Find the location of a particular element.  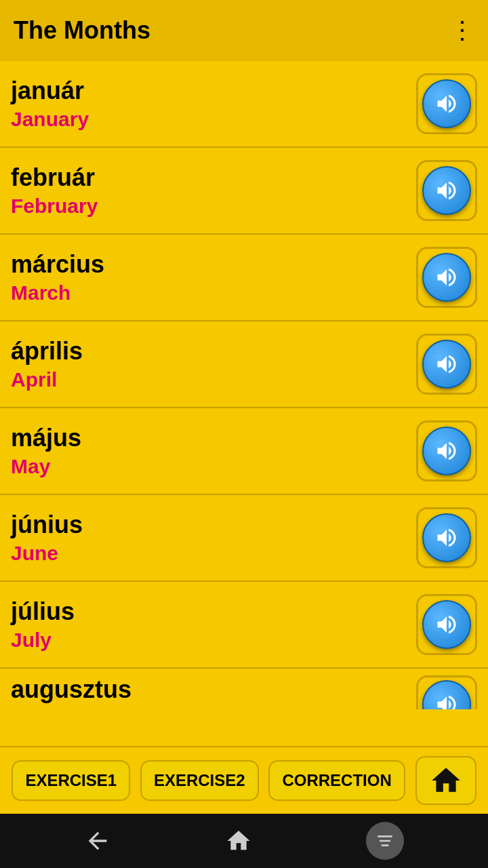

recents-button is located at coordinates (385, 841).